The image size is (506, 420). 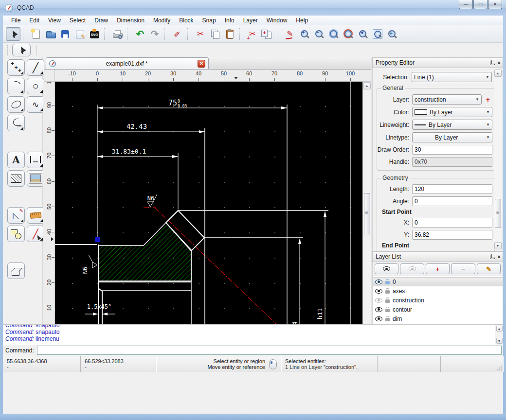 What do you see at coordinates (80, 34) in the screenshot?
I see `drawing-preferences-button` at bounding box center [80, 34].